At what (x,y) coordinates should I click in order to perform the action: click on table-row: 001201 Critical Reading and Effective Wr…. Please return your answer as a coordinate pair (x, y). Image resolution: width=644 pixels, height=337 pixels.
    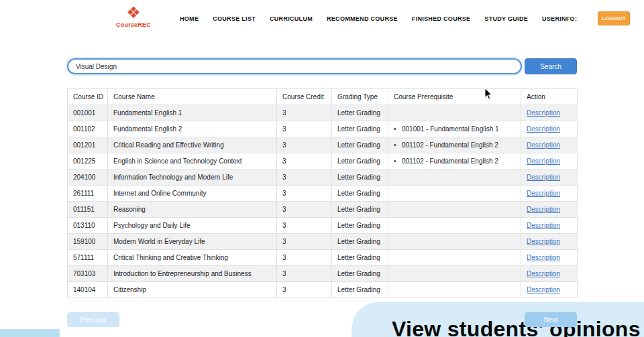
    Looking at the image, I should click on (323, 145).